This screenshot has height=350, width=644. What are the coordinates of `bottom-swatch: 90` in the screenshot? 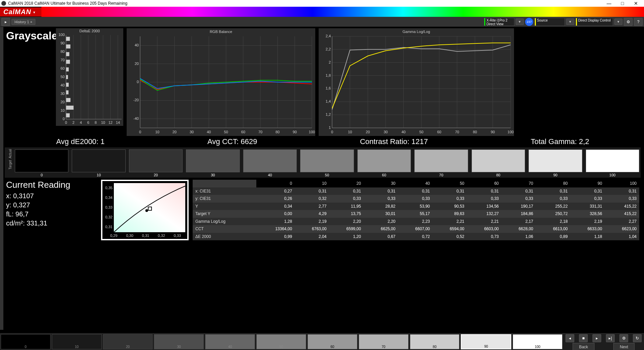 It's located at (486, 342).